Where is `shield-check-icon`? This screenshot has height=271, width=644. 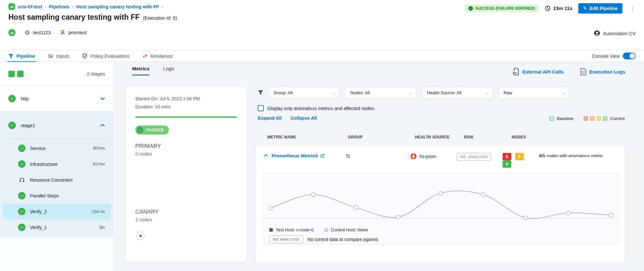 shield-check-icon is located at coordinates (85, 56).